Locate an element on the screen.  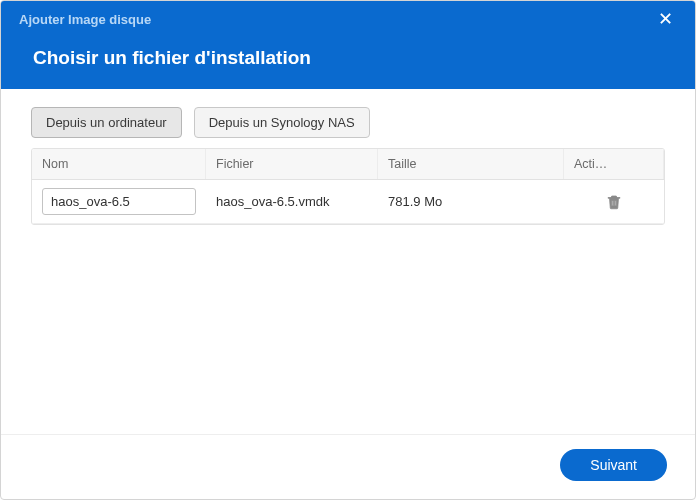
titlebar: Ajouter Image disque ✕ is located at coordinates (348, 19).